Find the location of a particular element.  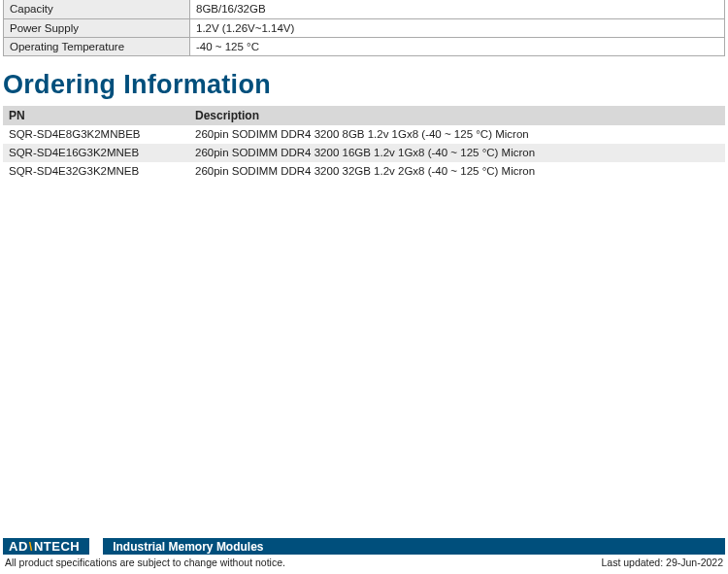

spec-value: 1.2V (1.26V~1.14V) is located at coordinates (458, 27).